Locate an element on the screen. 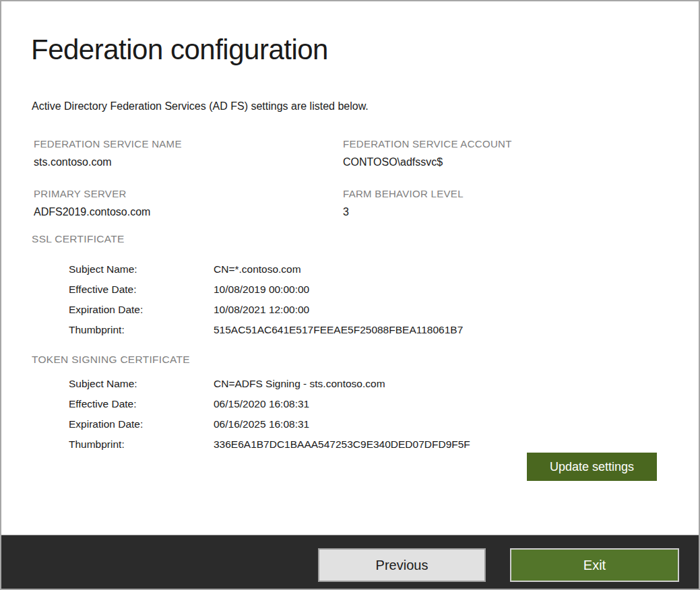  page-title: Federation configuration is located at coordinates (179, 50).